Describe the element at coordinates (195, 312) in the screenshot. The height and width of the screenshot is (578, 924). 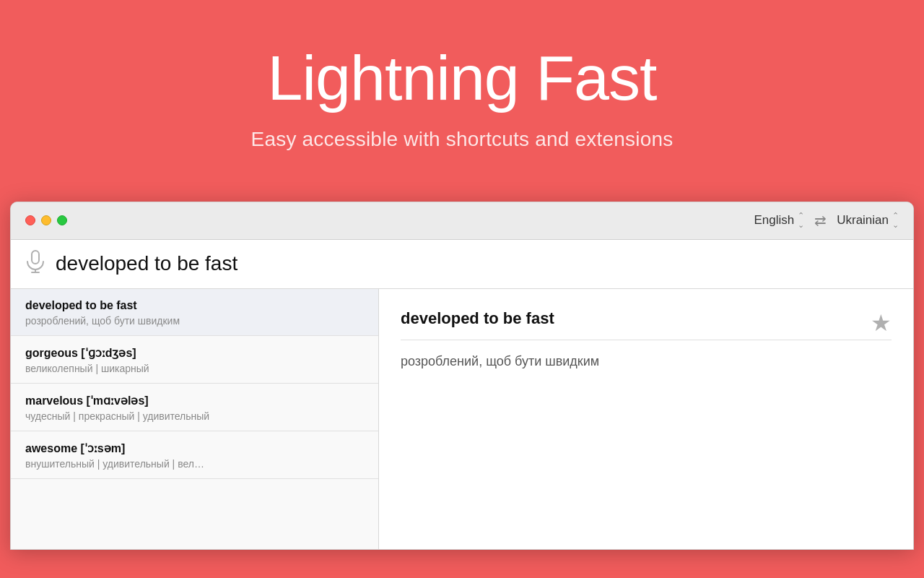
I see `list-item: developed to be fastрозроблений, щоб бут…` at that location.